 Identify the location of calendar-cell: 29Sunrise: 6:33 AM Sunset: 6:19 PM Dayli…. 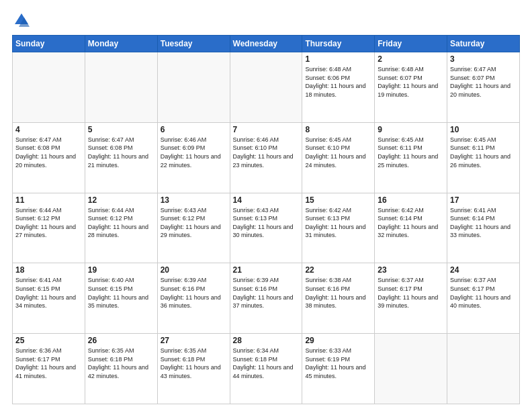
(339, 369).